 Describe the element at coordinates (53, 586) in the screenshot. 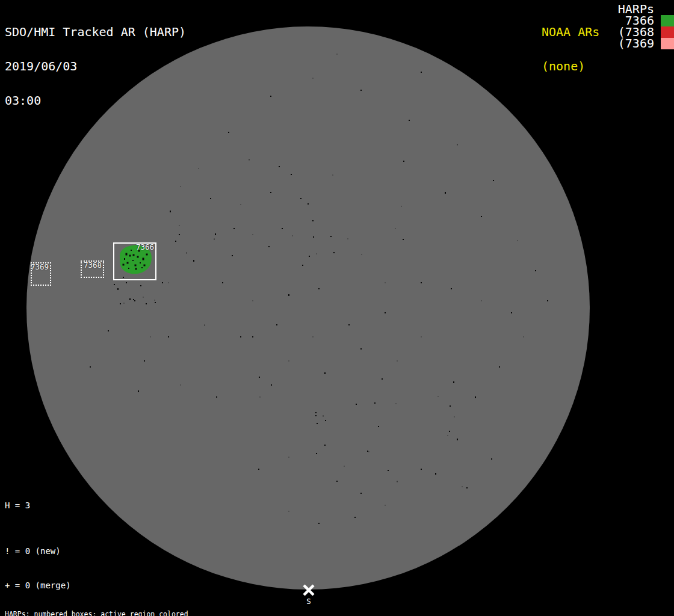

I see `legend-line-merge: + = 0 (merge)` at that location.